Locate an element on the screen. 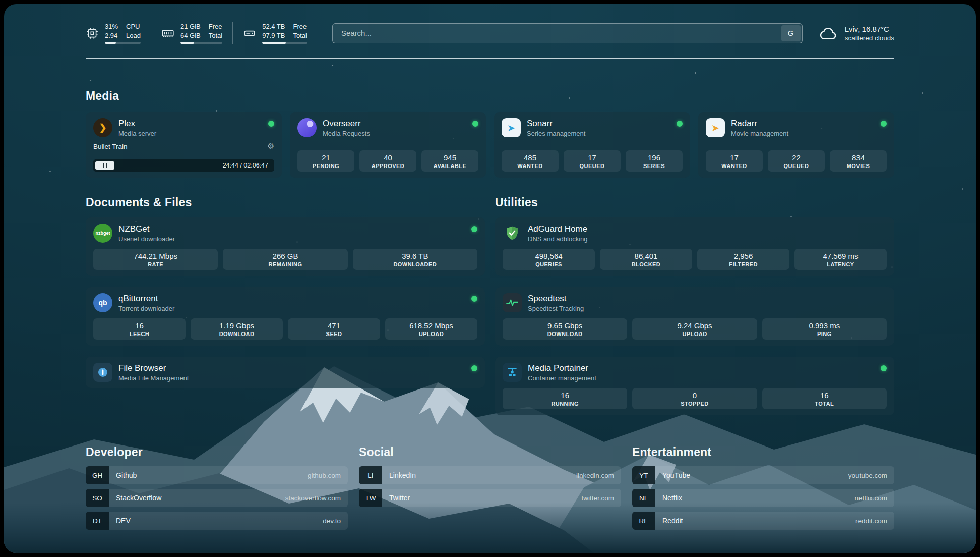 The image size is (980, 557). bookmark-twitter: TW Twitter twitter.com is located at coordinates (490, 498).